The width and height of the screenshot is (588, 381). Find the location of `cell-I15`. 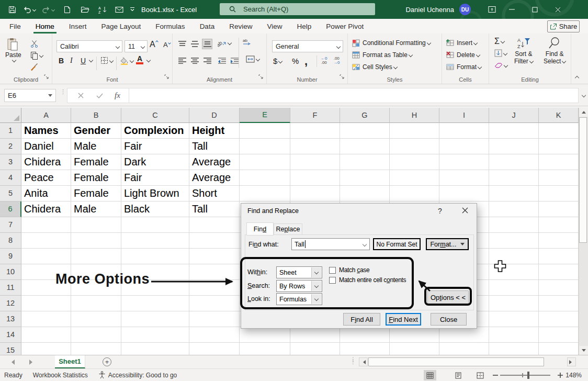

cell-I15 is located at coordinates (465, 349).